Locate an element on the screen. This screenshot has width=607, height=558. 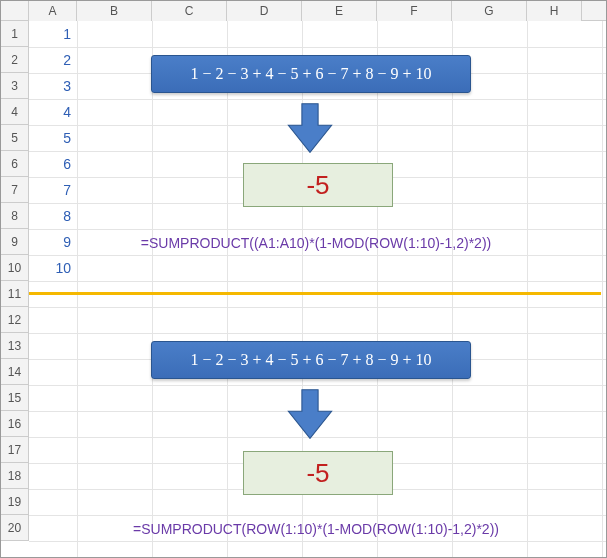
formula-text-2: =SUMPRODUCT(ROW(1:10)*(1-MOD(ROW(1:10)-1… is located at coordinates (316, 529).